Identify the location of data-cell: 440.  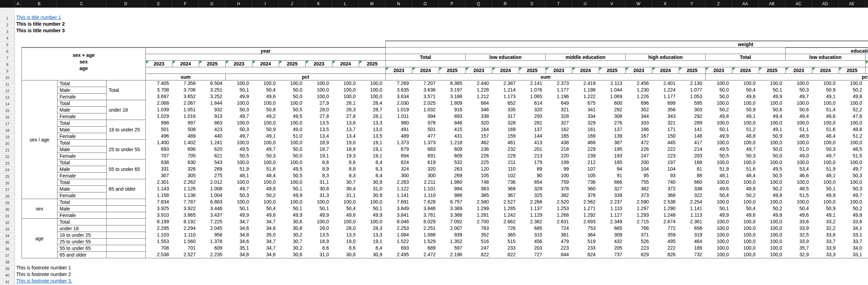
(212, 136).